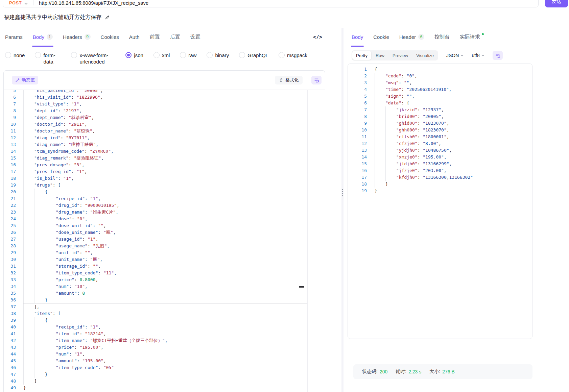  Describe the element at coordinates (440, 83) in the screenshot. I see `code-line: 3"msg": "",` at that location.